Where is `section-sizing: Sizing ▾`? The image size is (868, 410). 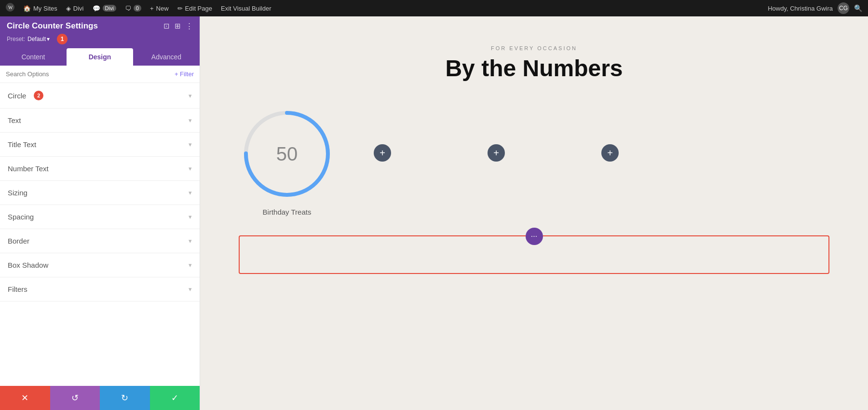 section-sizing: Sizing ▾ is located at coordinates (100, 193).